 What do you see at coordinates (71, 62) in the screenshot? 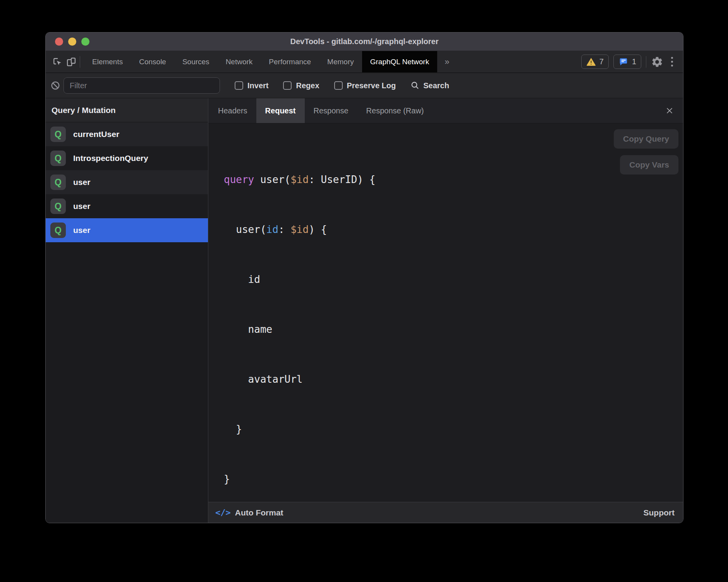
I see `device-toolbar-icon` at bounding box center [71, 62].